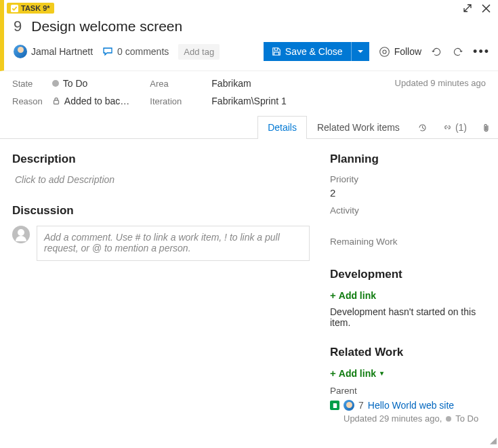  Describe the element at coordinates (316, 52) in the screenshot. I see `save-close-split-button: Save & Close` at that location.